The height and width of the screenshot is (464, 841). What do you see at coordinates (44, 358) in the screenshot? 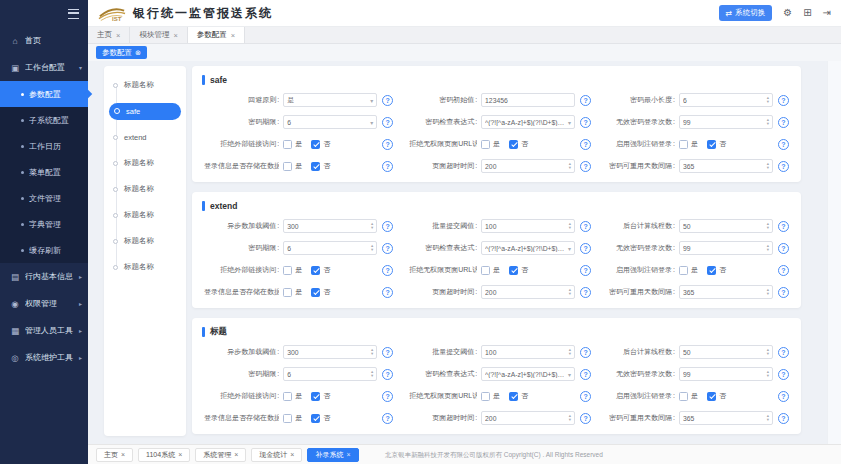
I see `sidebar-item-5: ◎系统维护工具▸` at bounding box center [44, 358].